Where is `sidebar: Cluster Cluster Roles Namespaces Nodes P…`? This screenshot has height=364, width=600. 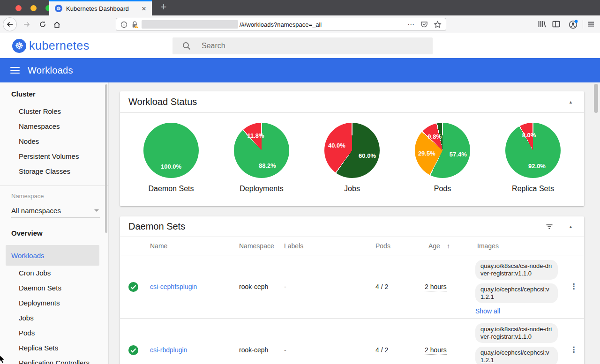 sidebar: Cluster Cluster Roles Namespaces Nodes P… is located at coordinates (54, 223).